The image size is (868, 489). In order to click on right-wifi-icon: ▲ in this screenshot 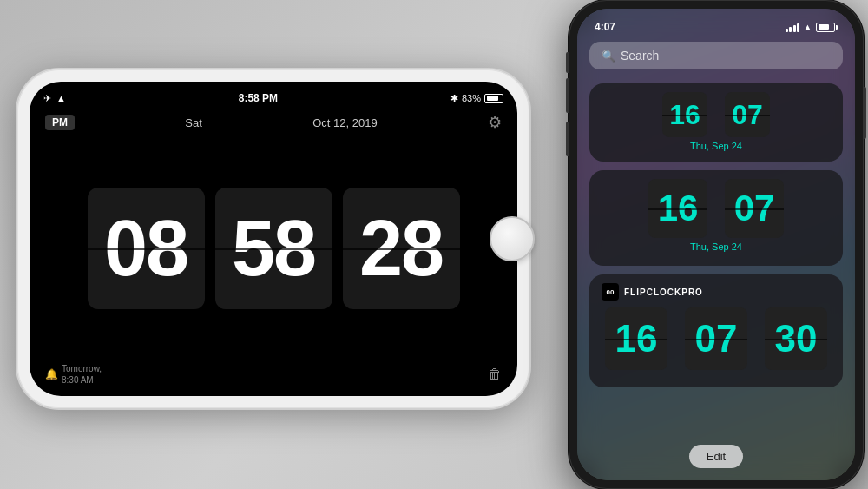, I will do `click(807, 27)`.